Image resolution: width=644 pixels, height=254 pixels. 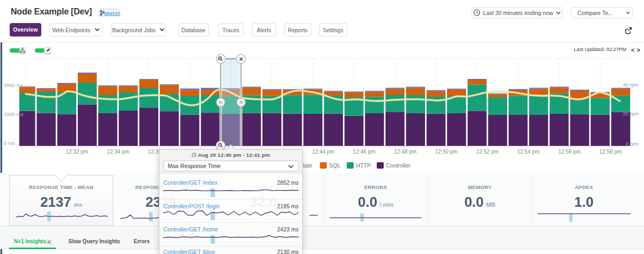 What do you see at coordinates (631, 85) in the screenshot?
I see `svg-text: 40 rpm` at bounding box center [631, 85].